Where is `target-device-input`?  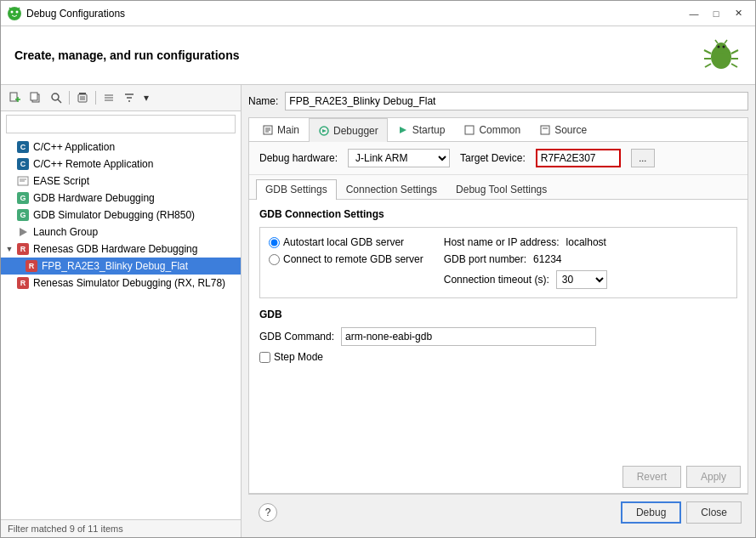 target-device-input is located at coordinates (578, 158).